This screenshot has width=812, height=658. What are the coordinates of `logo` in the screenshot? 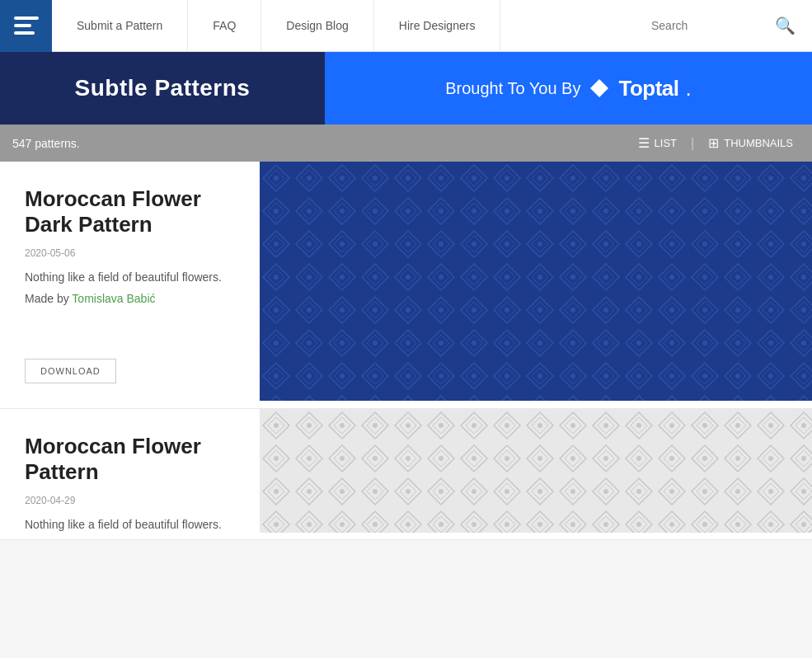 It's located at (26, 26).